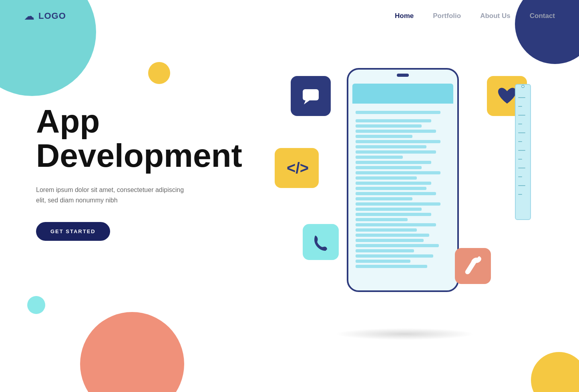 The width and height of the screenshot is (579, 392). Describe the element at coordinates (73, 231) in the screenshot. I see `get-started-button: GET STARTED` at that location.